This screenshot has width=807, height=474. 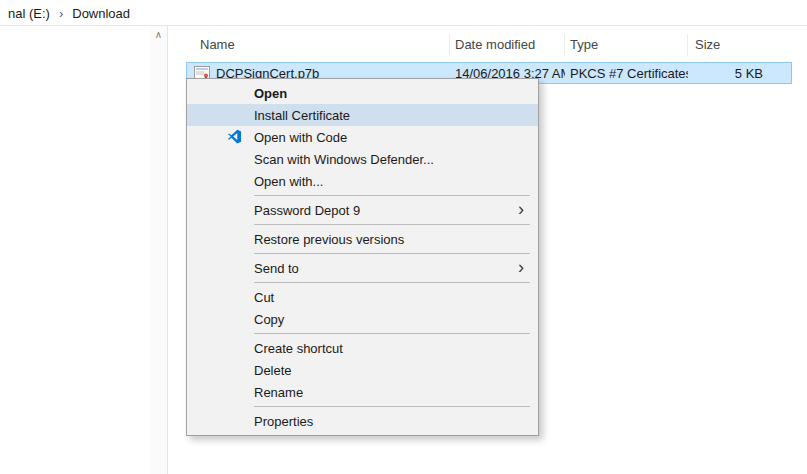 What do you see at coordinates (158, 34) in the screenshot?
I see `scroll-up-arrow-icon: ∧` at bounding box center [158, 34].